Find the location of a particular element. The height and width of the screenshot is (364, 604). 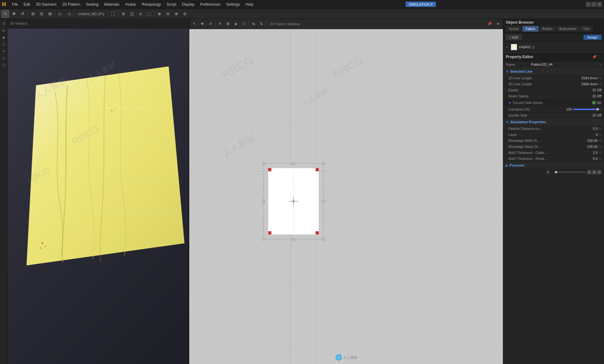

tool-expand: ⛶ is located at coordinates (113, 14).